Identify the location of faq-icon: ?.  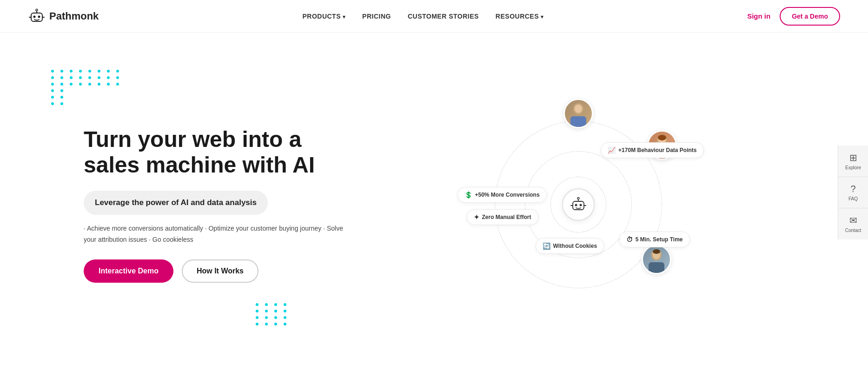
(853, 189).